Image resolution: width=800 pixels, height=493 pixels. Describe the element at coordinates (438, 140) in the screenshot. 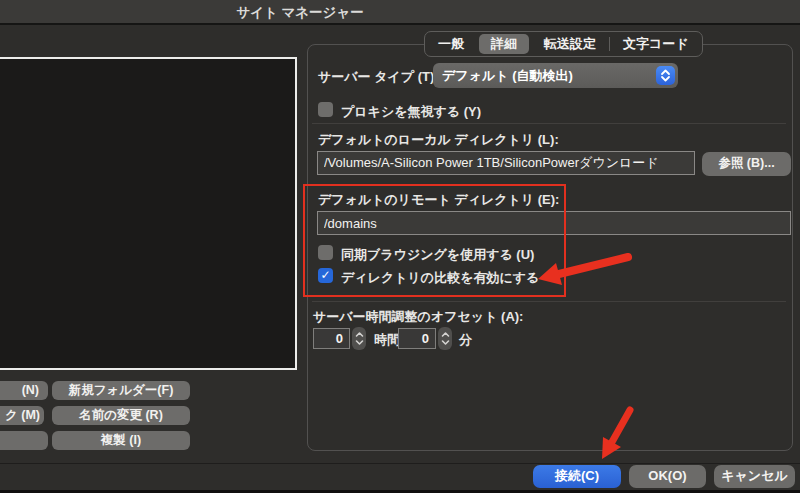

I see `local-directory-label: デフォルトのローカル ディレクトリ (L):` at that location.